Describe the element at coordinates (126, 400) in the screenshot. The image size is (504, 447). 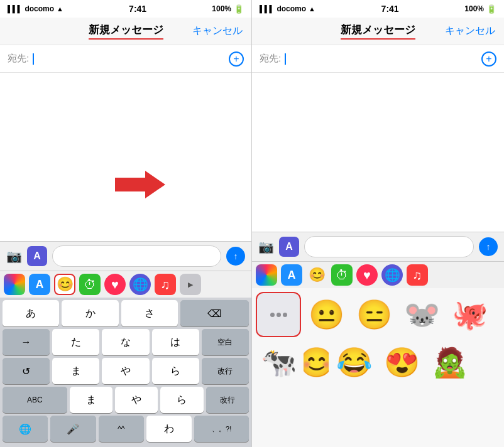
I see `keyboard-row-4: ABC ま や ら 改行` at that location.